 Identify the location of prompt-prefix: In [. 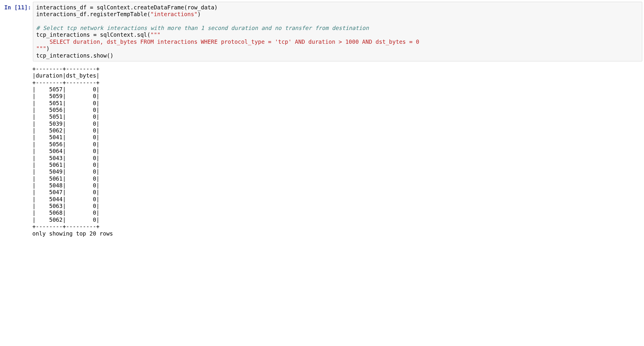
(11, 7).